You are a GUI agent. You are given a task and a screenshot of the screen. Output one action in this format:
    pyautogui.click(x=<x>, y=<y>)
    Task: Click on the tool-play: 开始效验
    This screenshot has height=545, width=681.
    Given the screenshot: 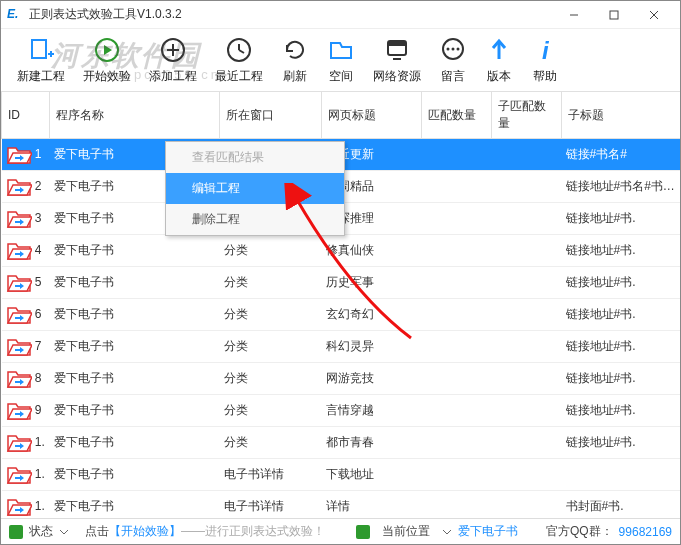 What is the action you would take?
    pyautogui.click(x=107, y=60)
    